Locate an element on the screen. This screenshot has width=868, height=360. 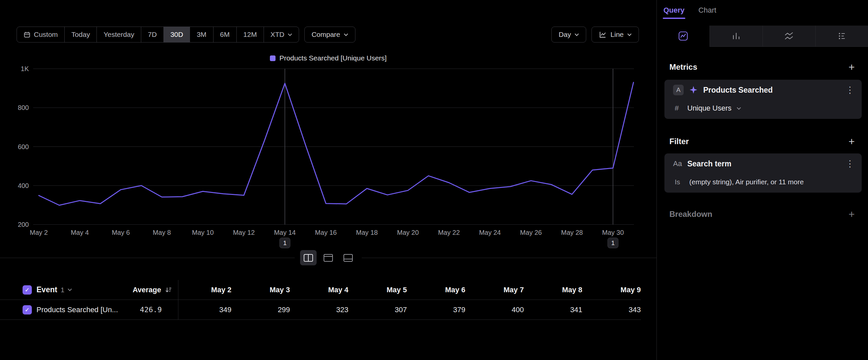
date-column-header: May 7 is located at coordinates (495, 290).